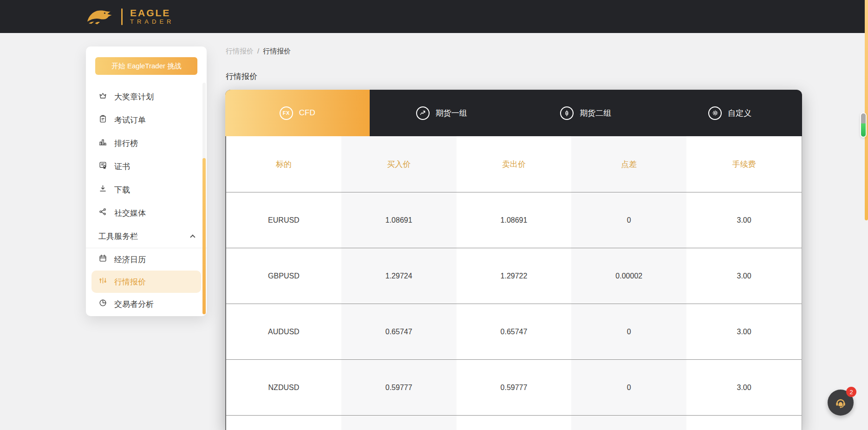 The image size is (868, 430). Describe the element at coordinates (103, 166) in the screenshot. I see `certificate-icon` at that location.